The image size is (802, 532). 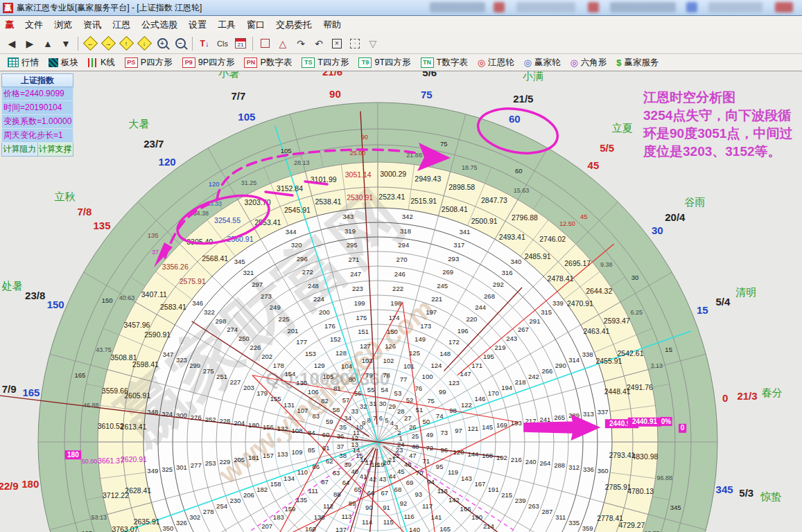 I want to click on menu-文件: 文件, so click(x=34, y=25).